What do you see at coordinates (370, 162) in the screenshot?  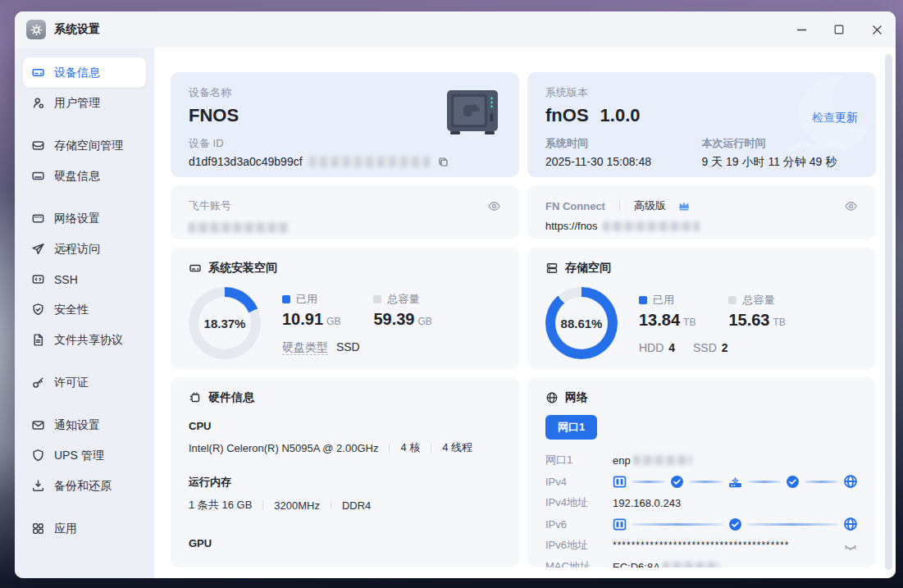 I see `device-id-redacted` at bounding box center [370, 162].